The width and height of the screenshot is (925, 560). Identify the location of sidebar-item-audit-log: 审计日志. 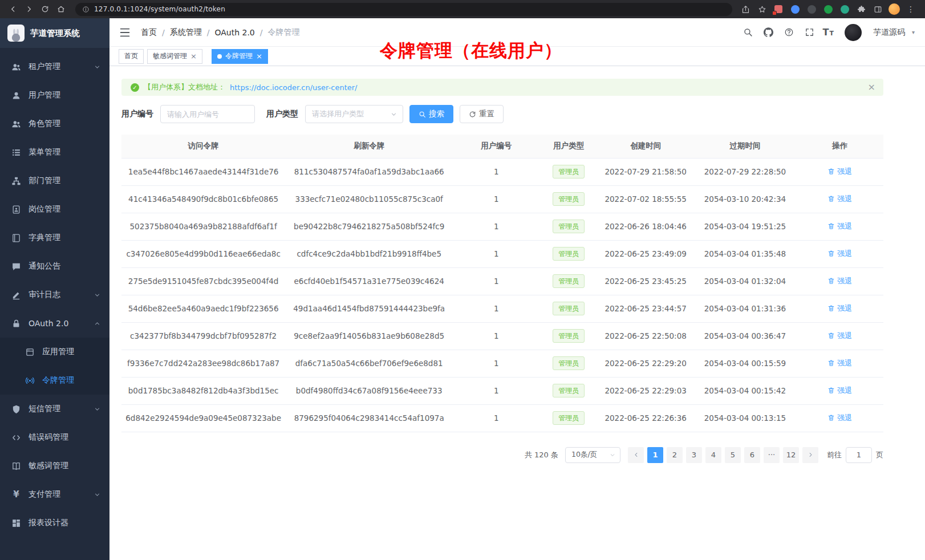
(55, 295).